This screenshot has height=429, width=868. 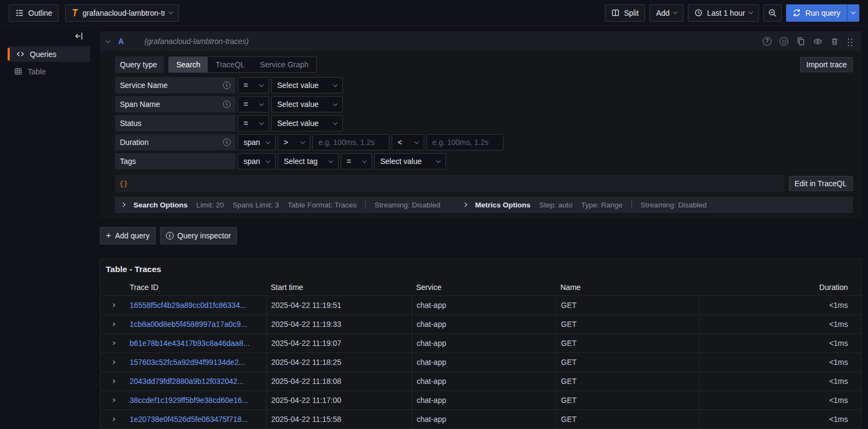 What do you see at coordinates (190, 343) in the screenshot?
I see `trace-id-link: b61e78b14e43417b93c8a46daa8...` at bounding box center [190, 343].